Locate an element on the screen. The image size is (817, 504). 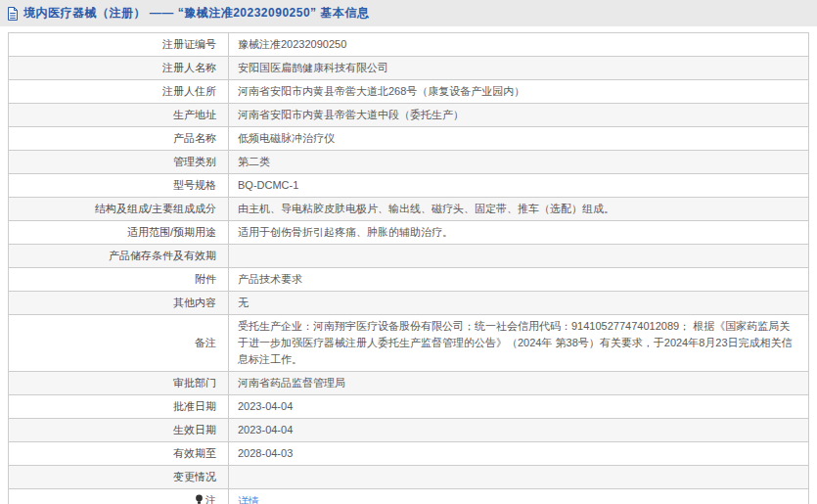
row-label-text: 注册人名称 is located at coordinates (190, 68).